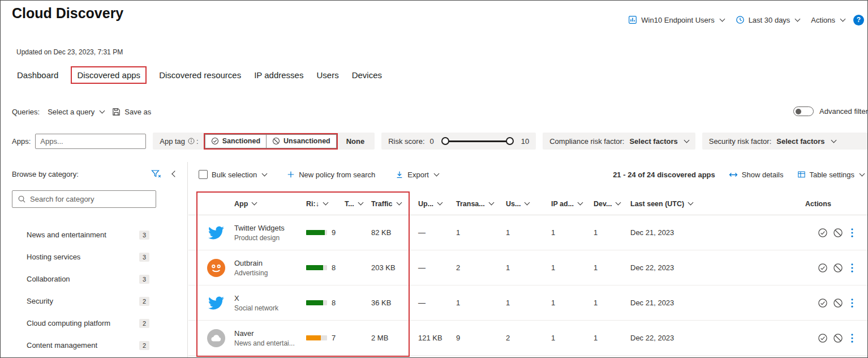 This screenshot has height=358, width=868. I want to click on tab-discovered-apps: Discovered apps, so click(109, 75).